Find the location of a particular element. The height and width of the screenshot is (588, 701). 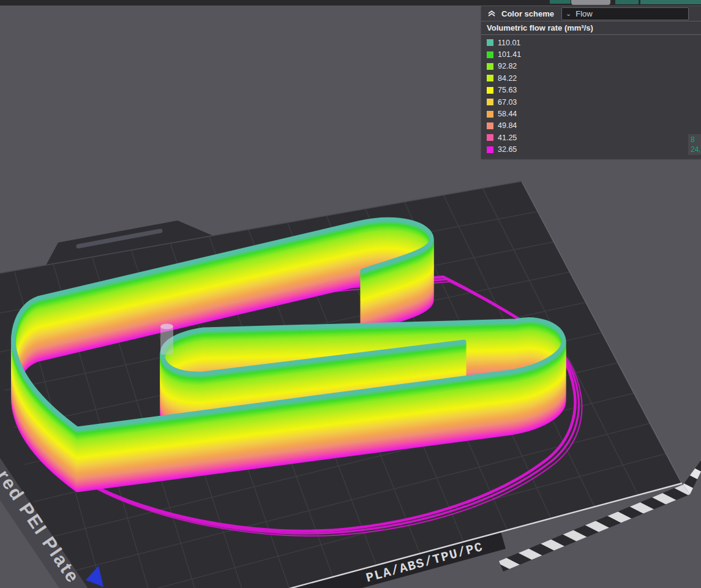

color-scheme-label: Color scheme is located at coordinates (528, 13).